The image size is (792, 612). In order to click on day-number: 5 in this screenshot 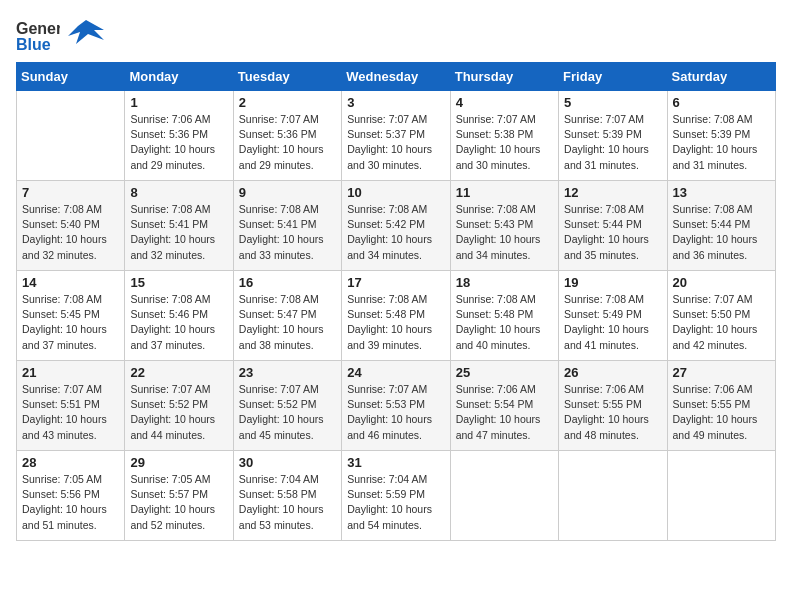, I will do `click(612, 102)`.